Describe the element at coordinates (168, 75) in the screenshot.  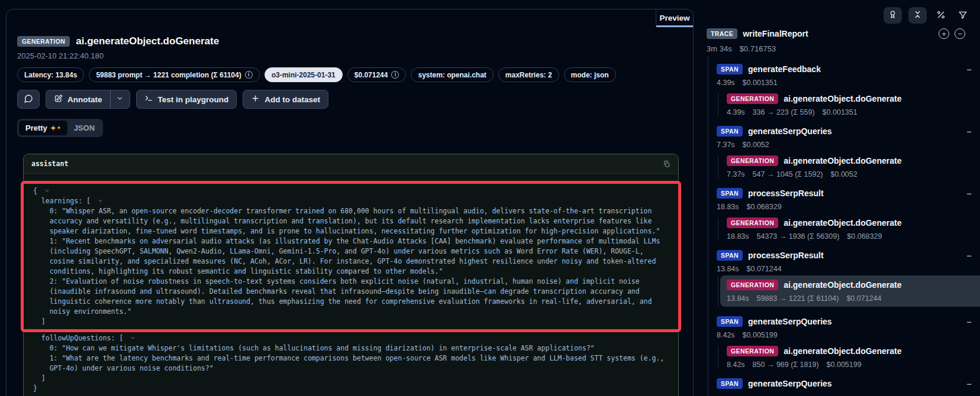
I see `pill-label: 59883 prompt → 1221 completion (Σ 61104)` at that location.